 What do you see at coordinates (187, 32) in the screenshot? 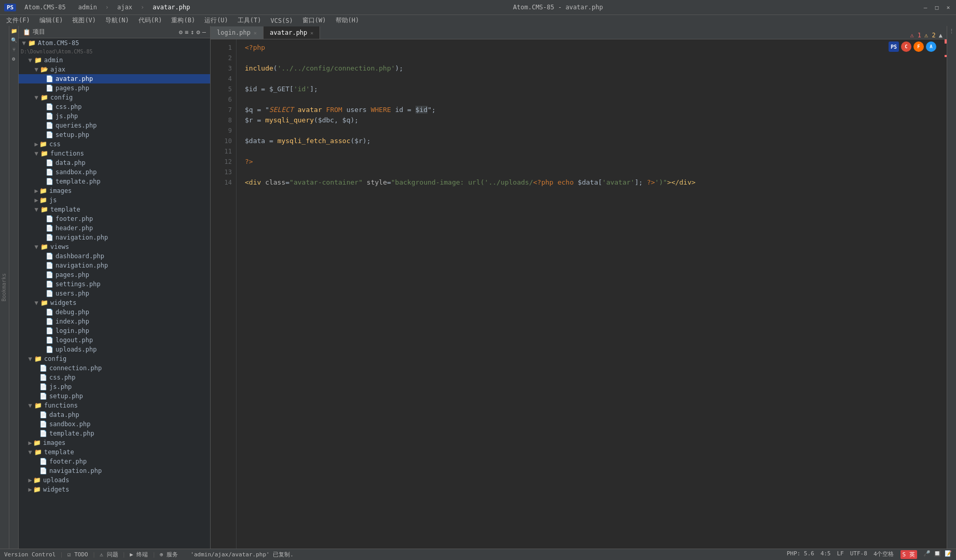
I see `file-tree-collapse-icon: ≡` at bounding box center [187, 32].